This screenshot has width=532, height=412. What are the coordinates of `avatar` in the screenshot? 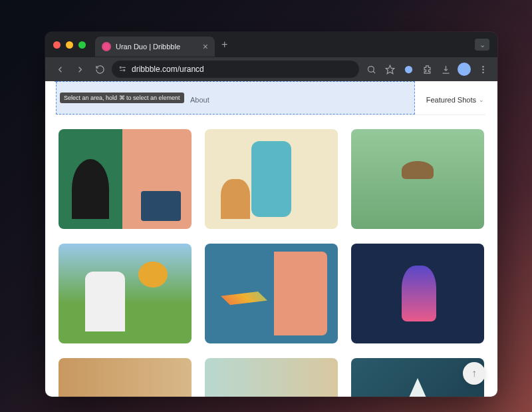 It's located at (464, 69).